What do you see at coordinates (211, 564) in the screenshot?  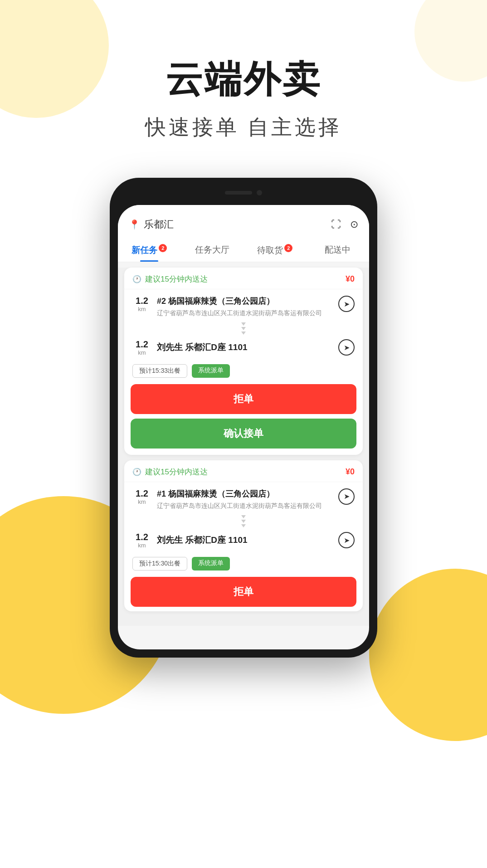 I see `order-2-tag-system: 系统派单` at bounding box center [211, 564].